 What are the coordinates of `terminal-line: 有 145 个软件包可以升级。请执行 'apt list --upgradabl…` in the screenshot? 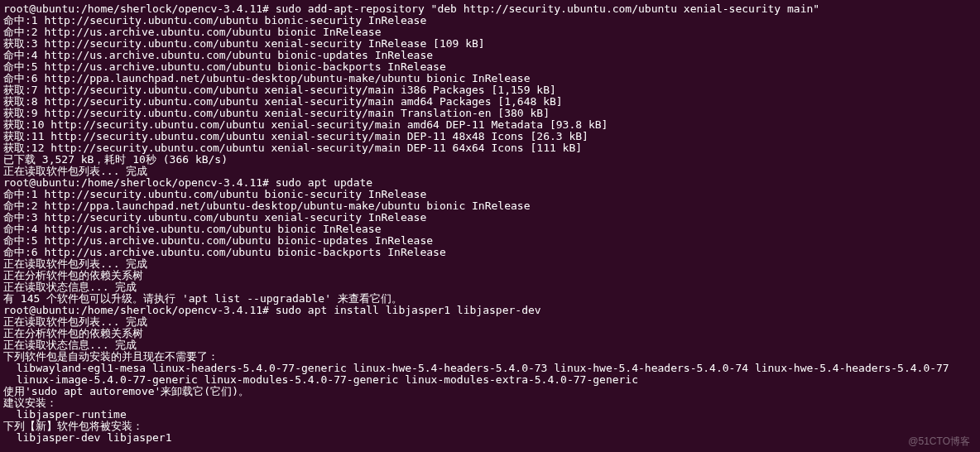 It's located at (490, 299).